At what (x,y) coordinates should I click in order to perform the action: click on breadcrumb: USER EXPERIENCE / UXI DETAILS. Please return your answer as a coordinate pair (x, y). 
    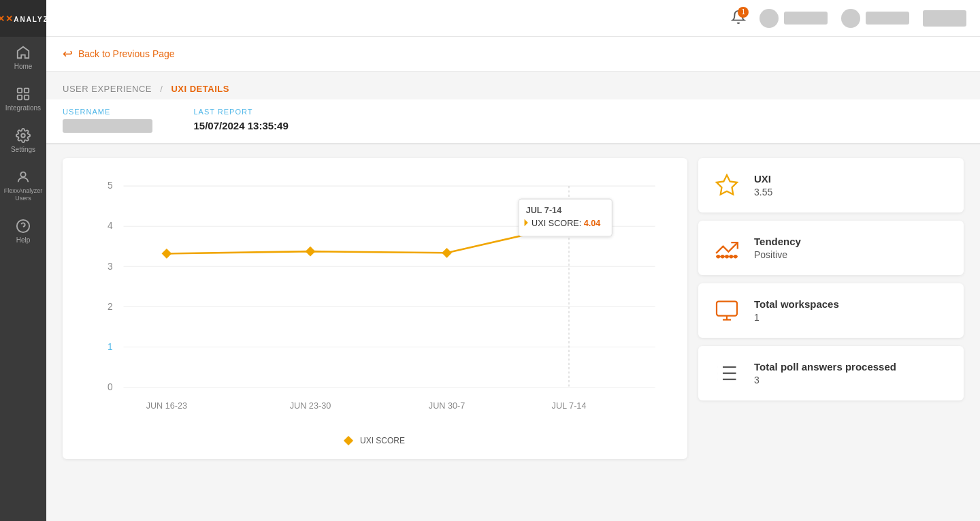
    Looking at the image, I should click on (513, 86).